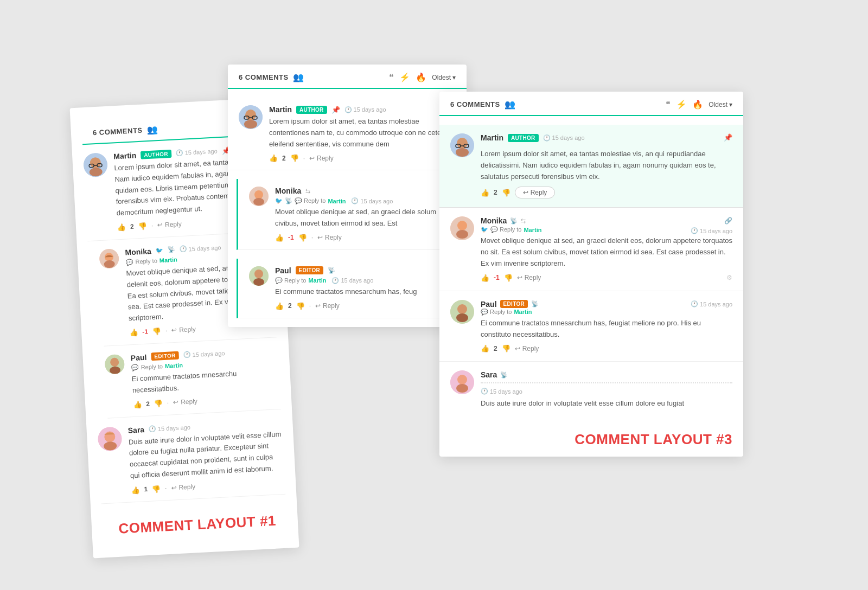 Image resolution: width=868 pixels, height=590 pixels. I want to click on upvote-paul-1: 👍, so click(138, 405).